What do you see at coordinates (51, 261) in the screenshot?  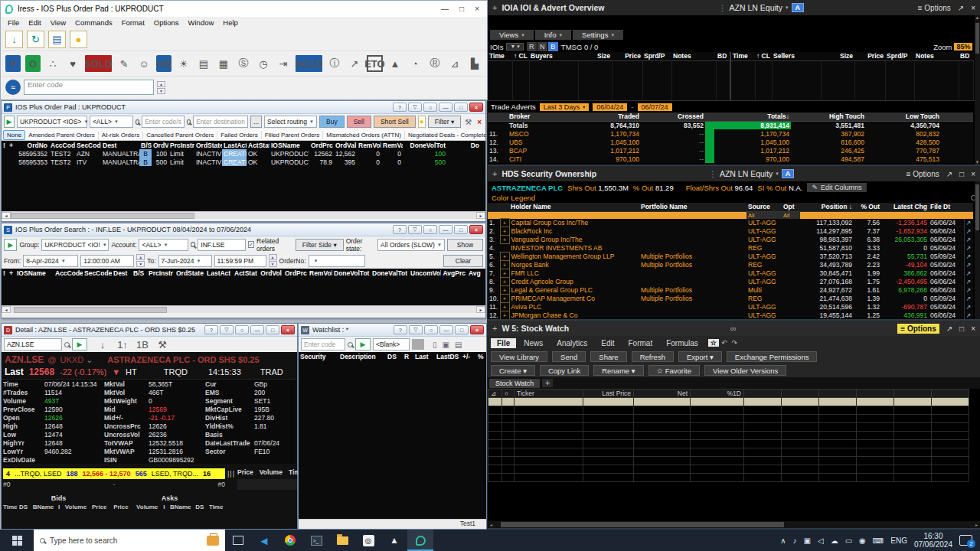 I see `from-date-select: 8-Apr-2024▼` at bounding box center [51, 261].